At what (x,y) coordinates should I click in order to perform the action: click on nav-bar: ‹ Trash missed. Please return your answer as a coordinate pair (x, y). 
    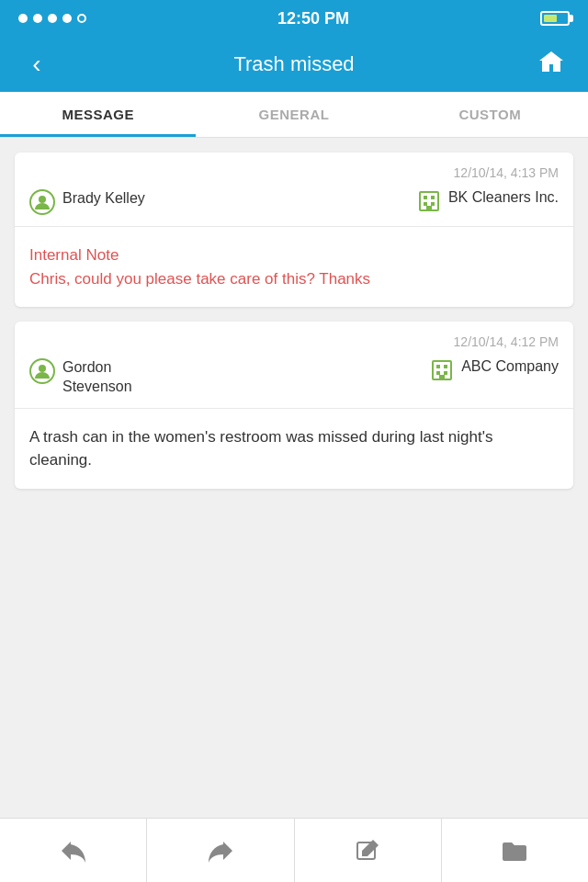
    Looking at the image, I should click on (294, 64).